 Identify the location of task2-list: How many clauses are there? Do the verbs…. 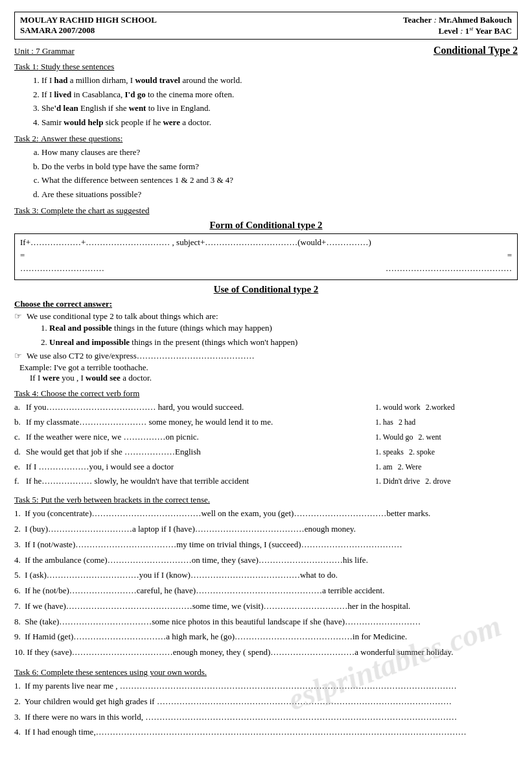
(280, 173).